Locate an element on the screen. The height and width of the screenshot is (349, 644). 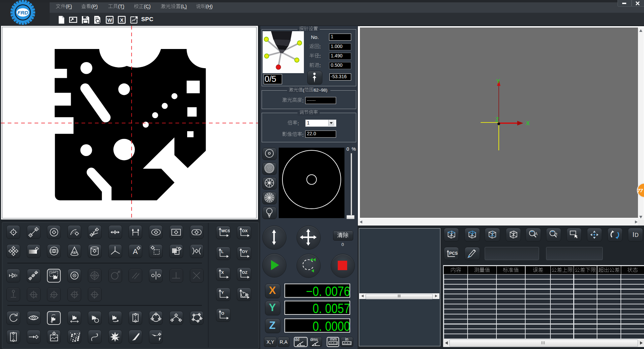
svg-text: D is located at coordinates (637, 235).